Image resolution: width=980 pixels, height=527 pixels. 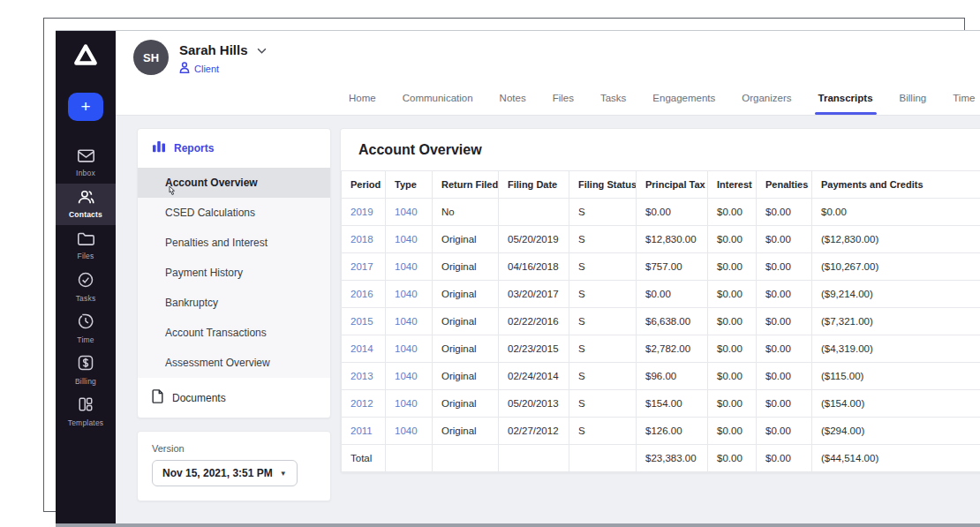 I want to click on documents-label: Documents, so click(x=200, y=398).